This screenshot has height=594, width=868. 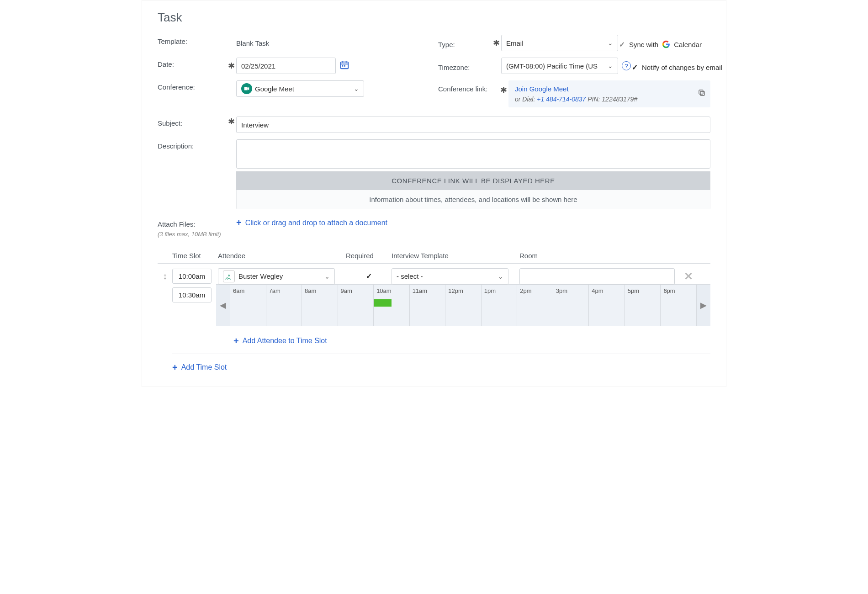 I want to click on conference-link-label: Conference link:, so click(x=469, y=87).